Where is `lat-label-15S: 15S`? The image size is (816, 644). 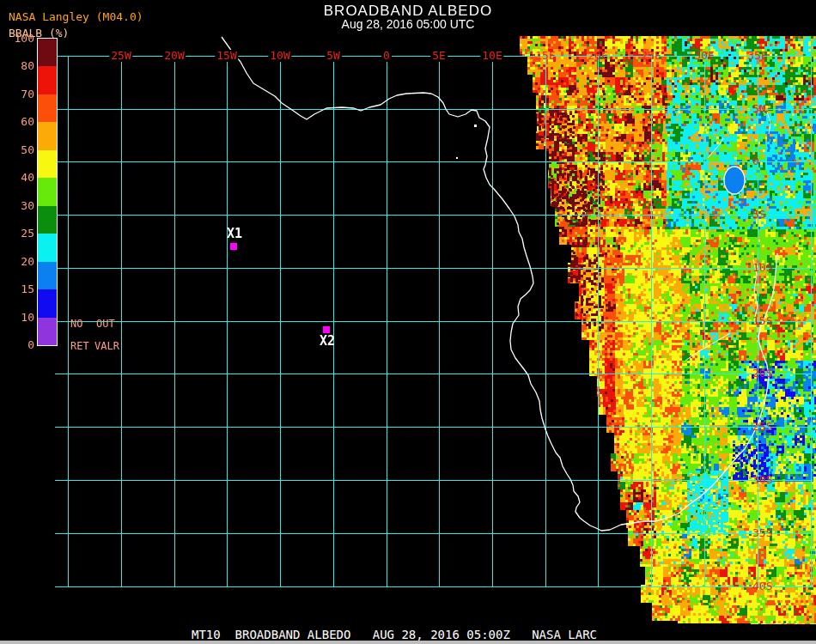
lat-label-15S: 15S is located at coordinates (763, 321).